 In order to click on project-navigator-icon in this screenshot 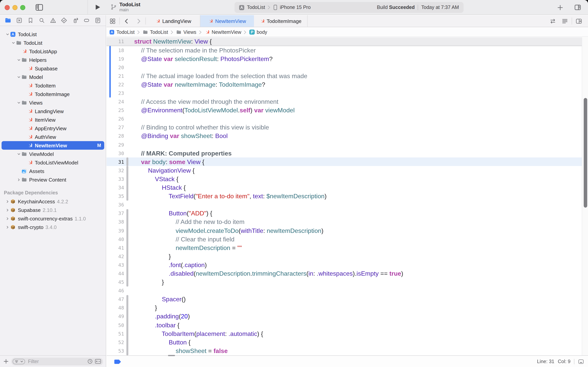, I will do `click(8, 20)`.